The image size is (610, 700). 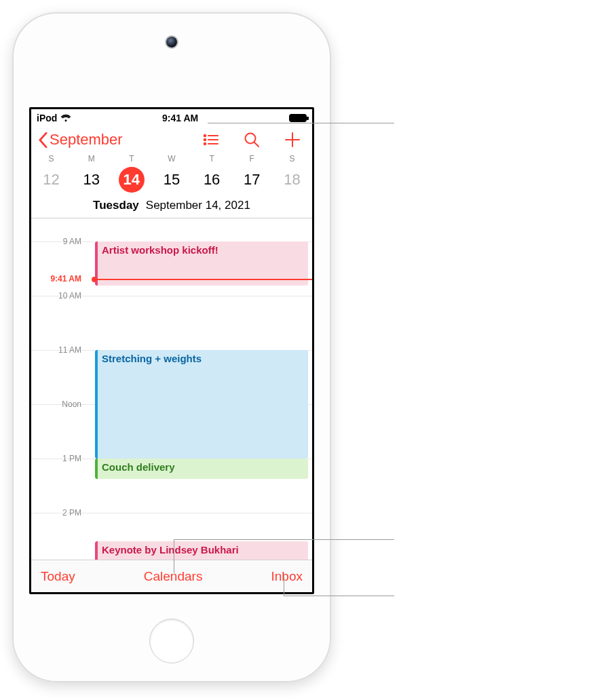 I want to click on event-title: Artist workshop kickoff!, so click(x=160, y=250).